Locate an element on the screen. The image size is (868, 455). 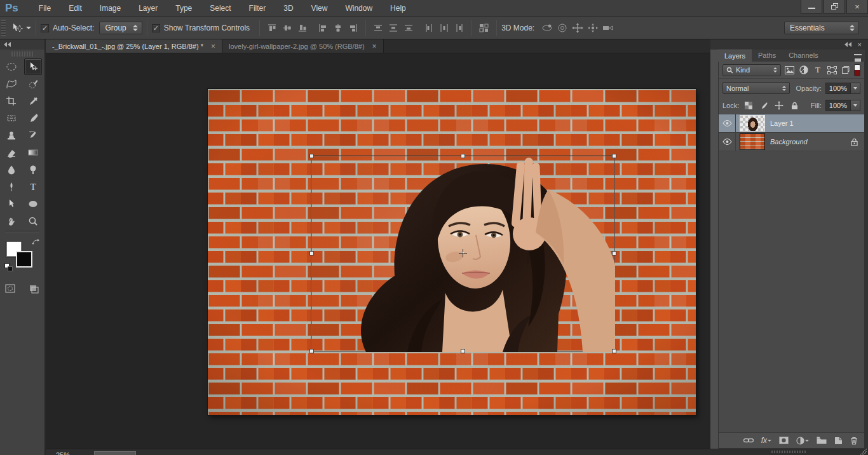
layer-row-background: Background is located at coordinates (792, 142).